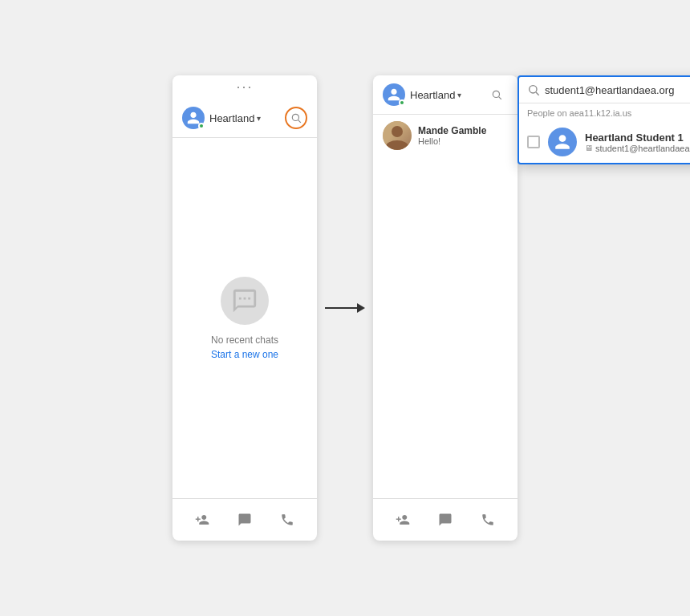  I want to click on header-username-2: Heartland ▾, so click(436, 95).